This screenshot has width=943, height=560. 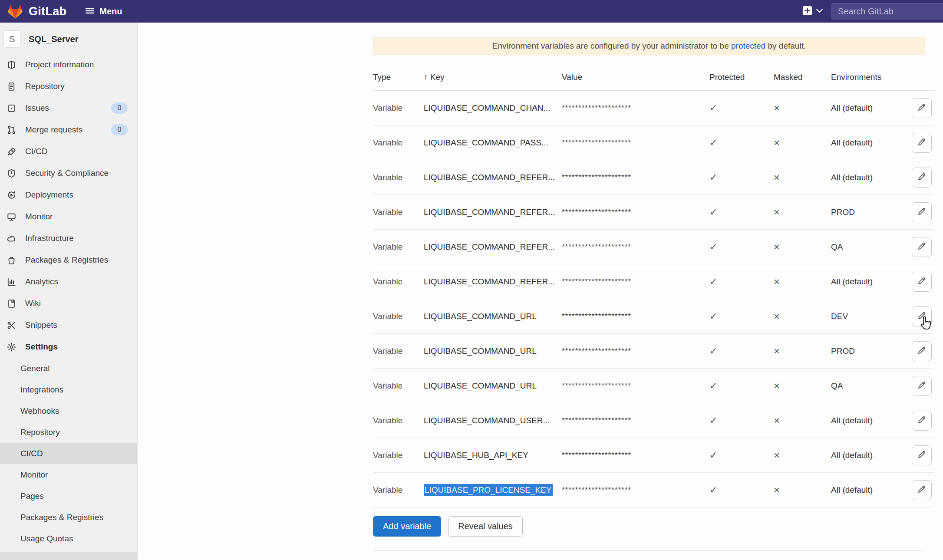 I want to click on sidebar-item: Merge requests 0, so click(x=69, y=130).